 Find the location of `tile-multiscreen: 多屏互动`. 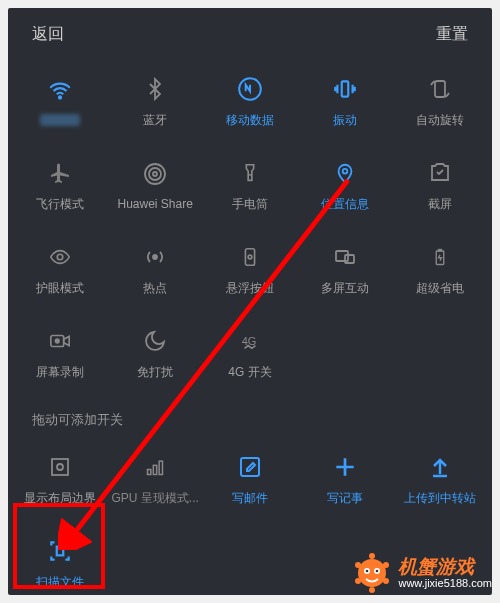

tile-multiscreen: 多屏互动 is located at coordinates (344, 270).